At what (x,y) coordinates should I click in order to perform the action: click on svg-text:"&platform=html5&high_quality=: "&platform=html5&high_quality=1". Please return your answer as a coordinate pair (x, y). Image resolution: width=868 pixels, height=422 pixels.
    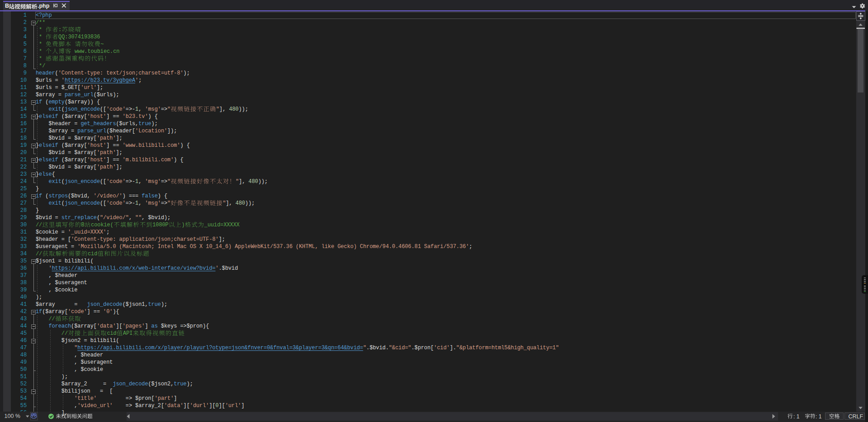
    Looking at the image, I should click on (507, 348).